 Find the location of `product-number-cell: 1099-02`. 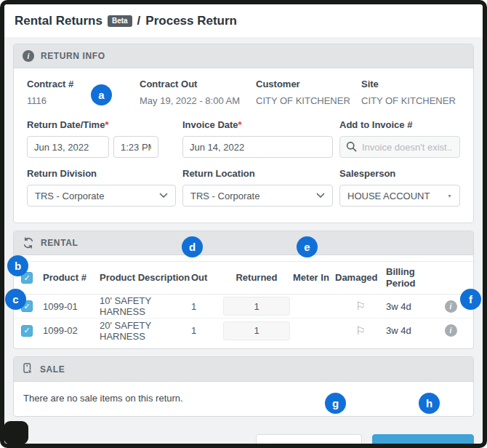

product-number-cell: 1099-02 is located at coordinates (71, 330).